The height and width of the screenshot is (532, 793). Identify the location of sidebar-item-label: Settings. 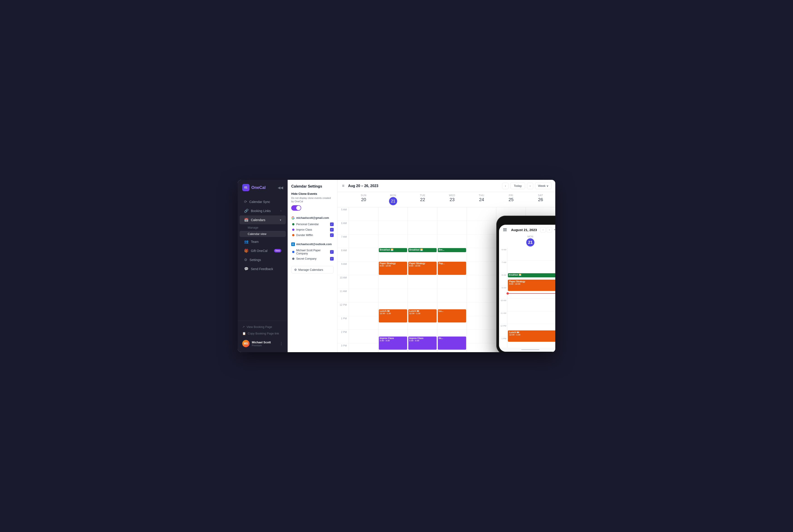
(255, 260).